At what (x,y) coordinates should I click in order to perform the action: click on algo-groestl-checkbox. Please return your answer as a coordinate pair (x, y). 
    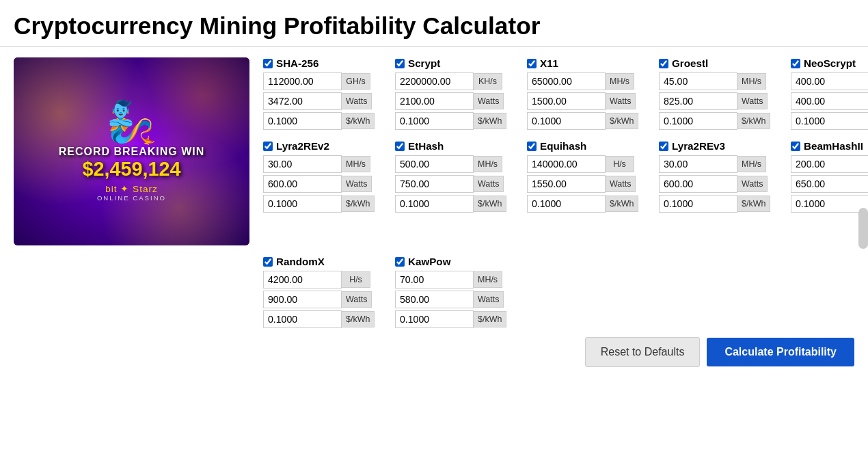
    Looking at the image, I should click on (664, 64).